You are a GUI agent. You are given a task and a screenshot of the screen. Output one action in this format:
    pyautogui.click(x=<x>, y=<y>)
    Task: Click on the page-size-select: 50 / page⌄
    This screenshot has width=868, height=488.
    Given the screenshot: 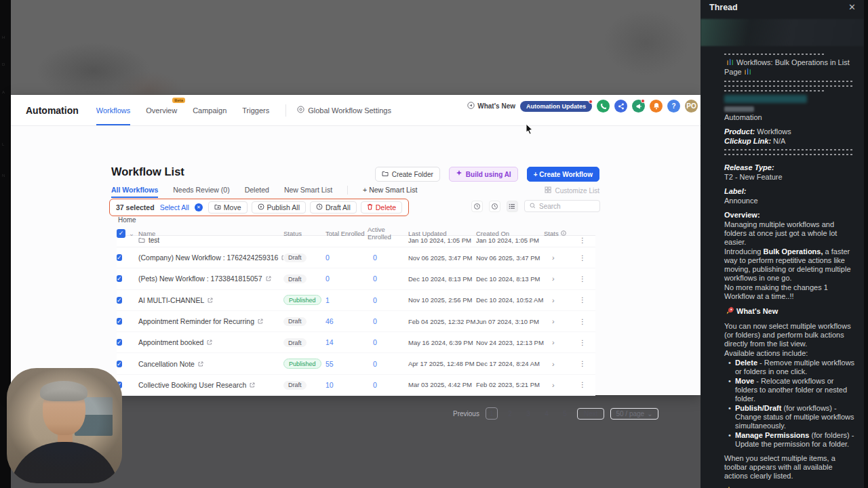 What is the action you would take?
    pyautogui.click(x=634, y=413)
    